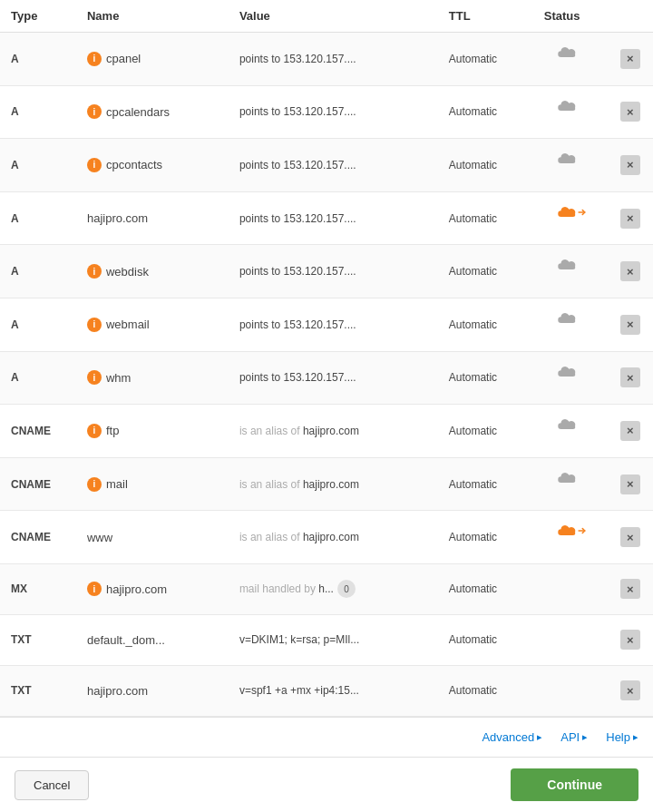 The height and width of the screenshot is (812, 653). I want to click on col-header-status: Status, so click(571, 16).